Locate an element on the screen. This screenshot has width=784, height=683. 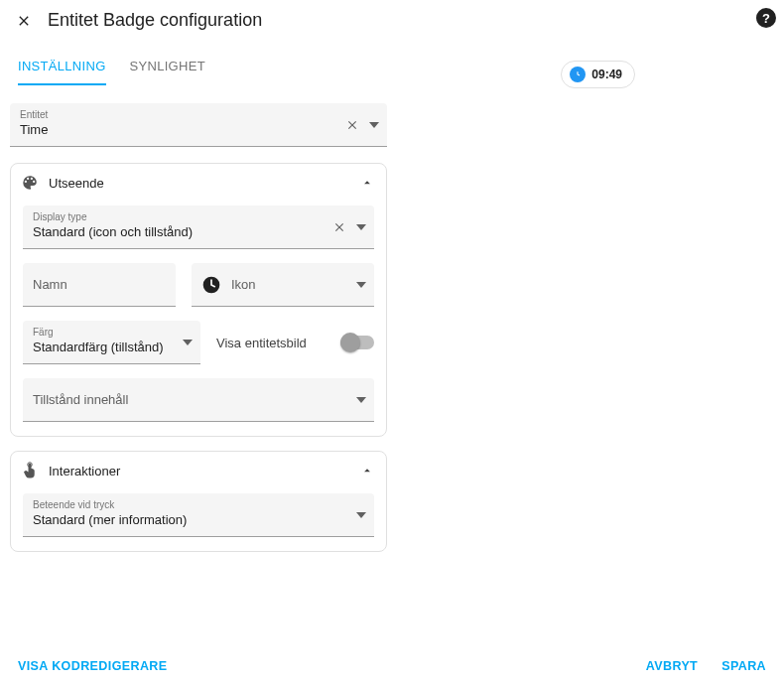
show-code-editor-button: VISA KODREDIGERARE is located at coordinates (93, 666).